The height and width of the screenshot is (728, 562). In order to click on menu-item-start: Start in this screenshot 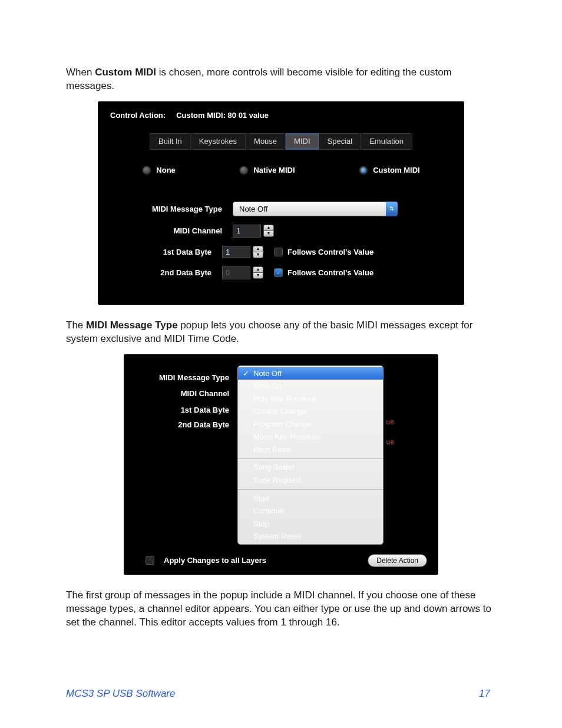, I will do `click(310, 499)`.